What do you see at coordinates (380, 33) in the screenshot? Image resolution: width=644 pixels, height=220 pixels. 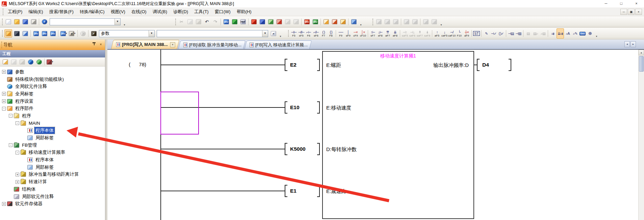 I see `falling-pulse-icon: ↓⊢sF8` at bounding box center [380, 33].